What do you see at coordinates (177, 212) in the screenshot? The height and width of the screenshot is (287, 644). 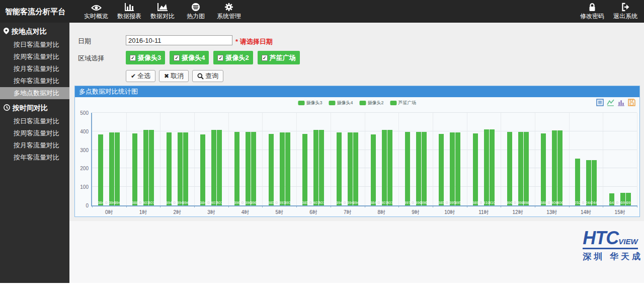 I see `x-axis-tick-label: 2时` at bounding box center [177, 212].